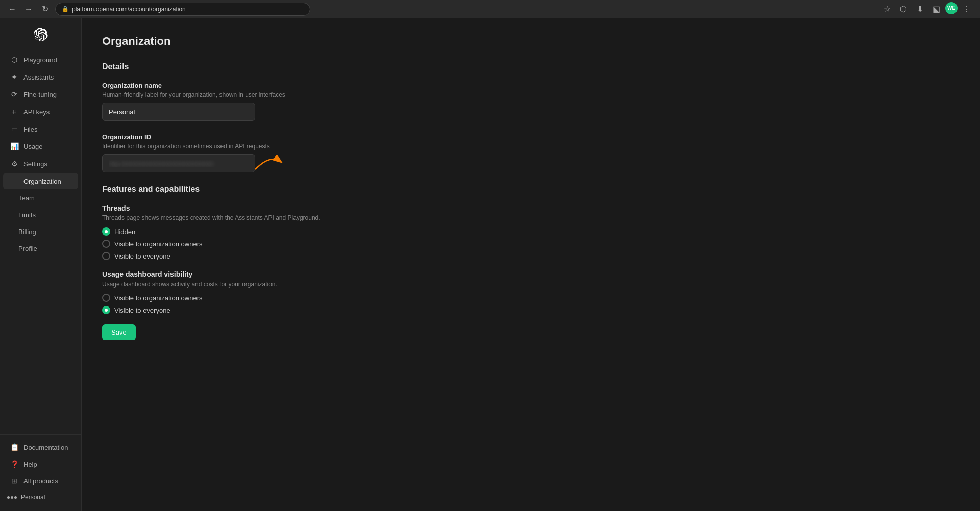  I want to click on settings-icon: ⚙, so click(14, 164).